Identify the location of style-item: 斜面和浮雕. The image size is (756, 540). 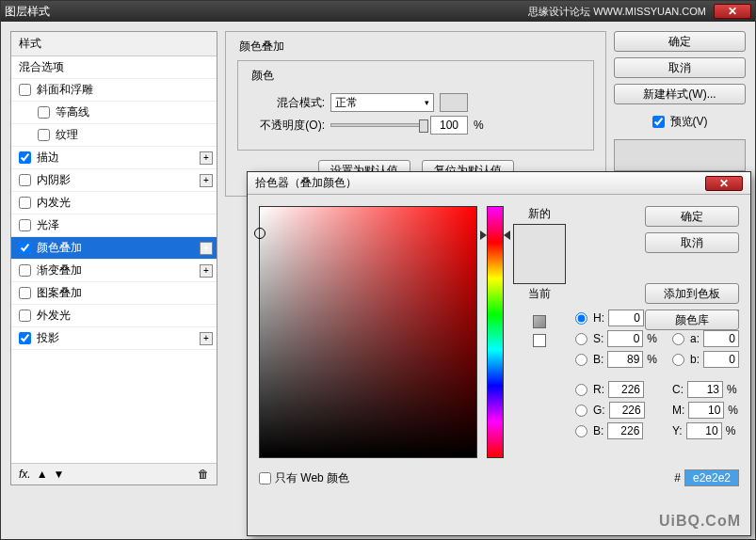
(114, 90).